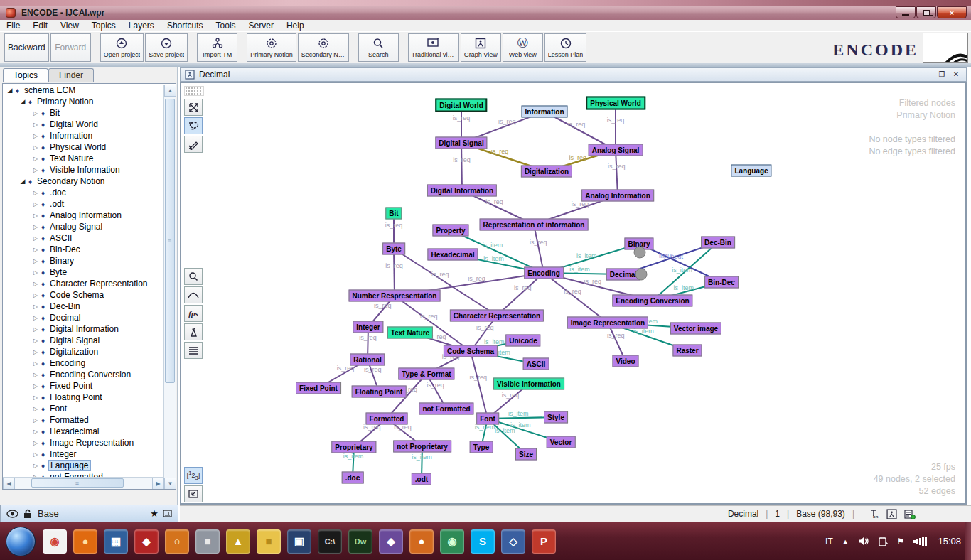  Describe the element at coordinates (378, 48) in the screenshot. I see `search-button: Search` at that location.